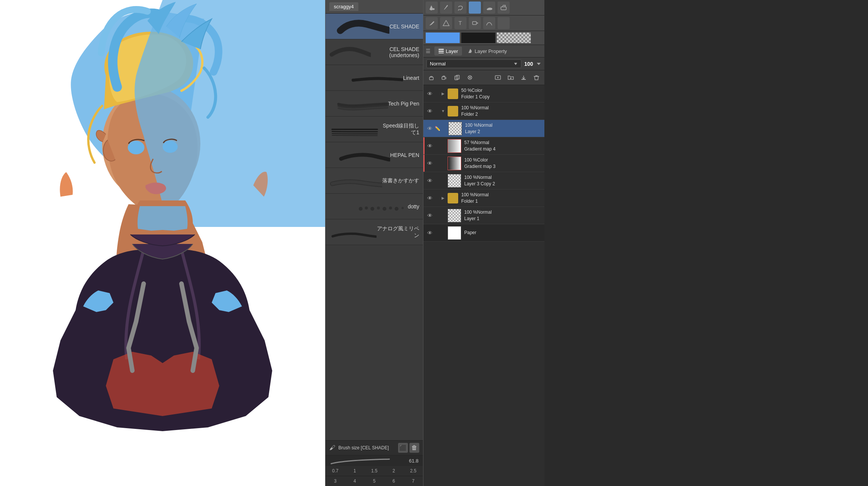 The width and height of the screenshot is (868, 486). I want to click on layer-item-paper: 👁 Paper, so click(484, 233).